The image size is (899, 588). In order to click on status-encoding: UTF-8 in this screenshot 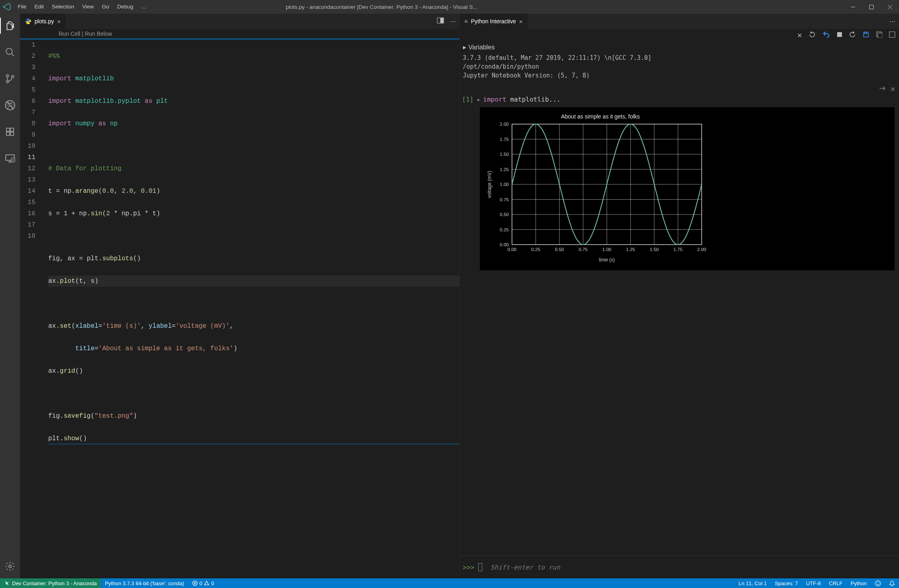, I will do `click(813, 583)`.